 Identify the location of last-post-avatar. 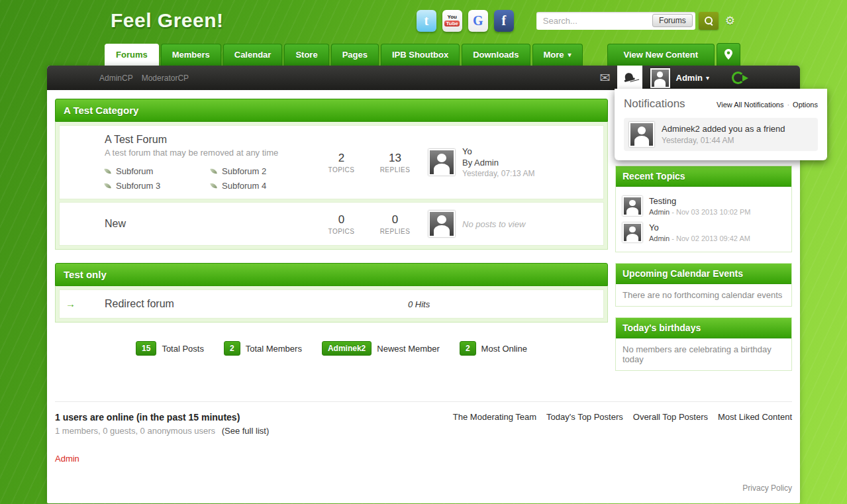
(442, 162).